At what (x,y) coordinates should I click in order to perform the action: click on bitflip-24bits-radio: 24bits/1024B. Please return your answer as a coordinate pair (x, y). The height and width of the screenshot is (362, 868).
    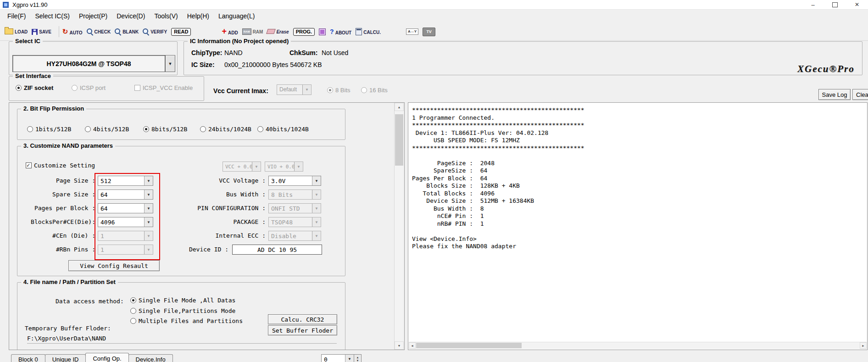
    Looking at the image, I should click on (226, 129).